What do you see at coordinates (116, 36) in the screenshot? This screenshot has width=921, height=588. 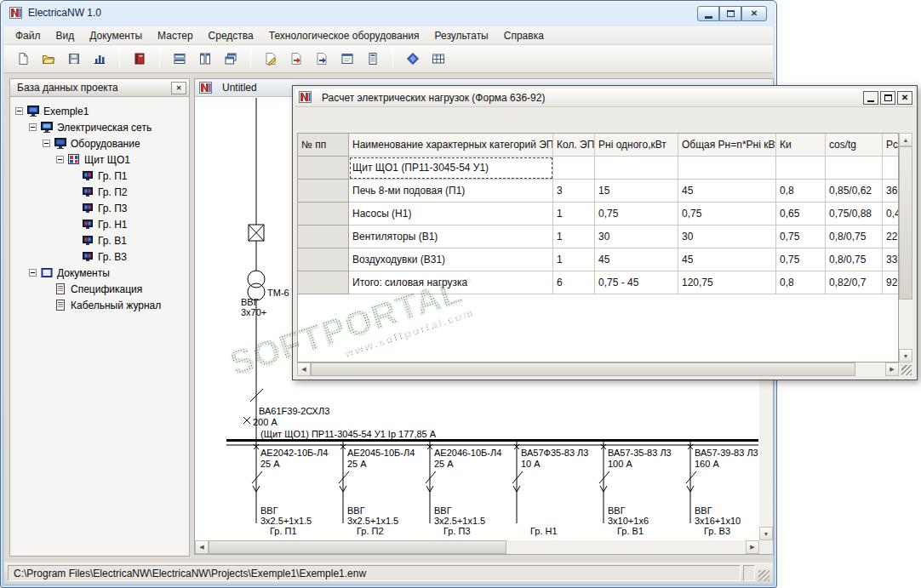 I see `menu-item-3: Документы` at bounding box center [116, 36].